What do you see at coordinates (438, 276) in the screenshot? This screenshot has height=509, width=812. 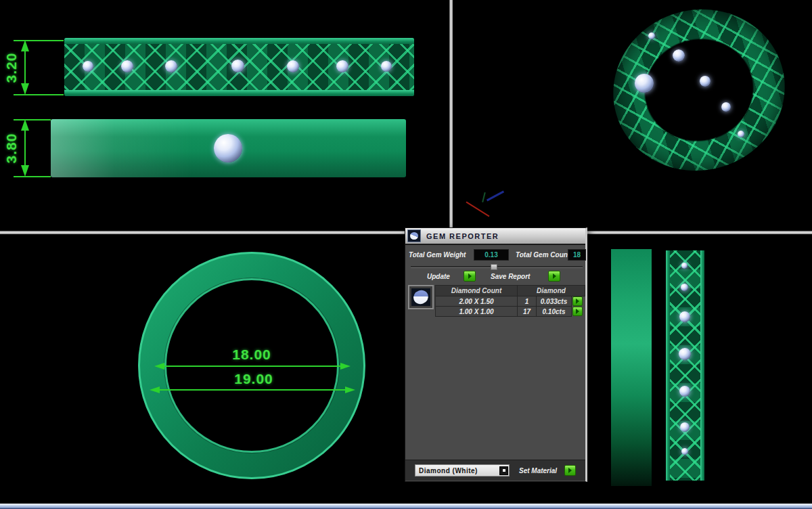 I see `update-label: Update` at bounding box center [438, 276].